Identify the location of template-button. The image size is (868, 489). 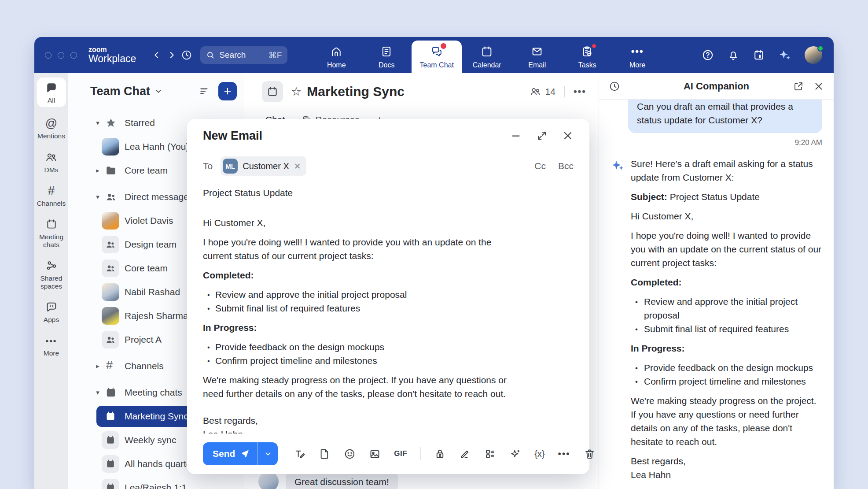
(490, 454).